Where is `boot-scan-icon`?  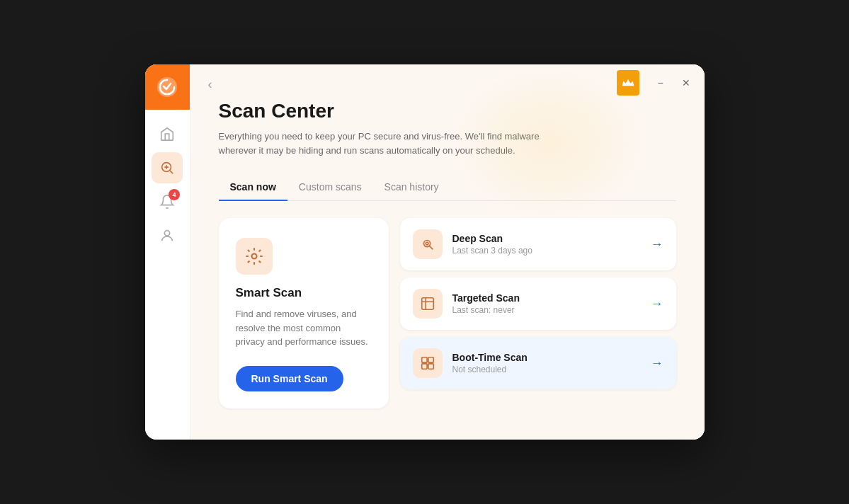 boot-scan-icon is located at coordinates (428, 363).